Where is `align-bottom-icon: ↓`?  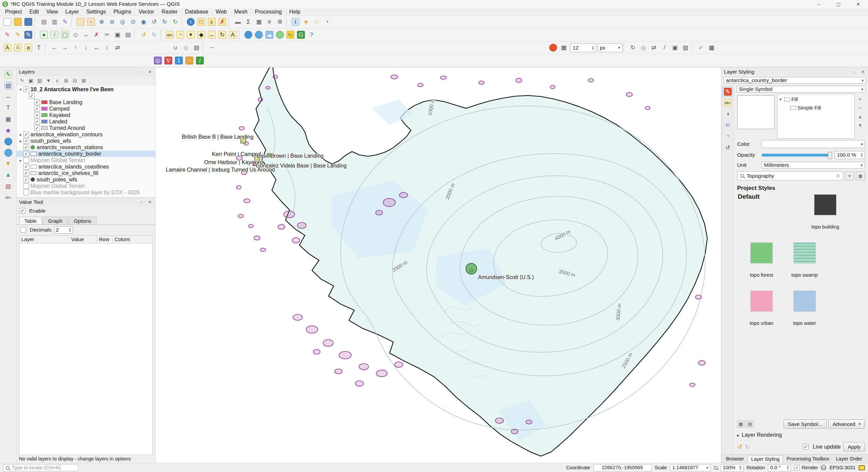
align-bottom-icon: ↓ is located at coordinates (86, 47).